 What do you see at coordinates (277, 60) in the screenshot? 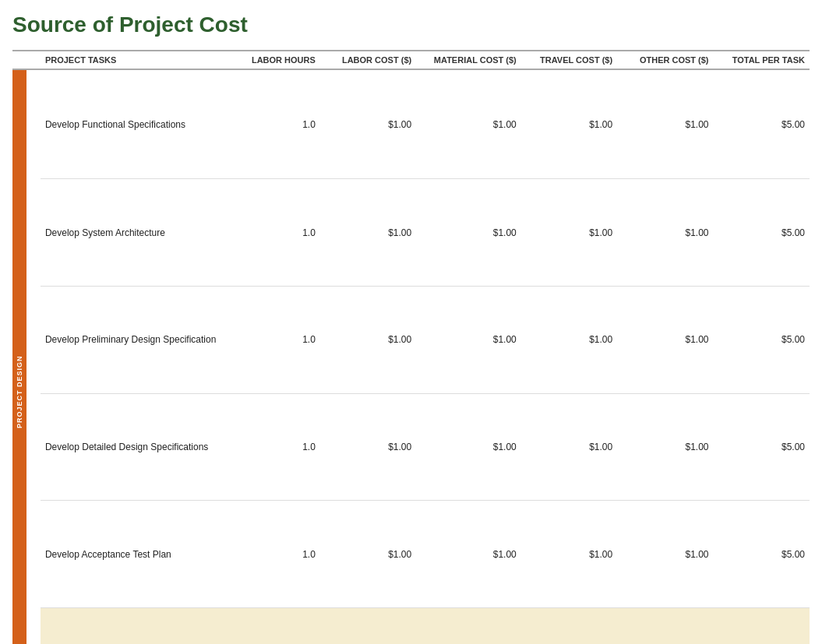
I see `header-labor-hours: LABOR HOURS` at bounding box center [277, 60].